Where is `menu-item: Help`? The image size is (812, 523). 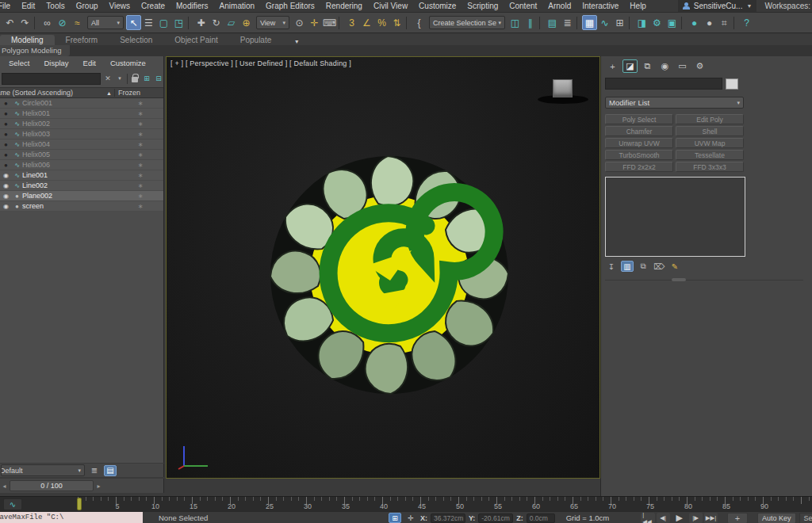 menu-item: Help is located at coordinates (638, 6).